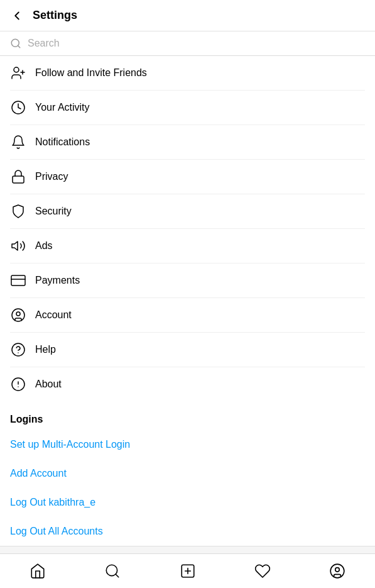 The height and width of the screenshot is (588, 375). Describe the element at coordinates (187, 246) in the screenshot. I see `menu-item-ads: Ads` at that location.